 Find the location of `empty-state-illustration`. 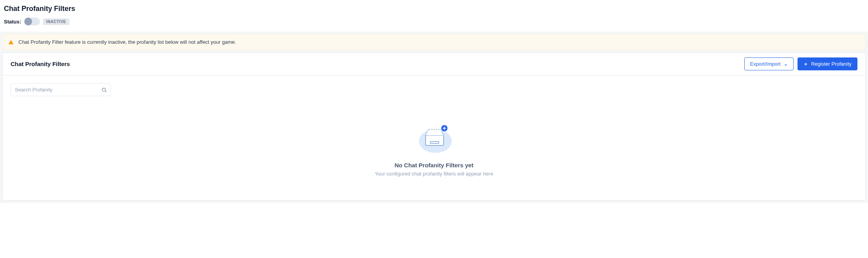

empty-state-illustration is located at coordinates (434, 137).